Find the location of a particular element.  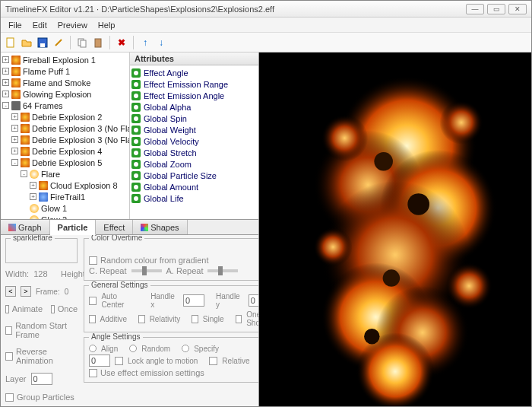

cb-reverse-animation is located at coordinates (9, 356).